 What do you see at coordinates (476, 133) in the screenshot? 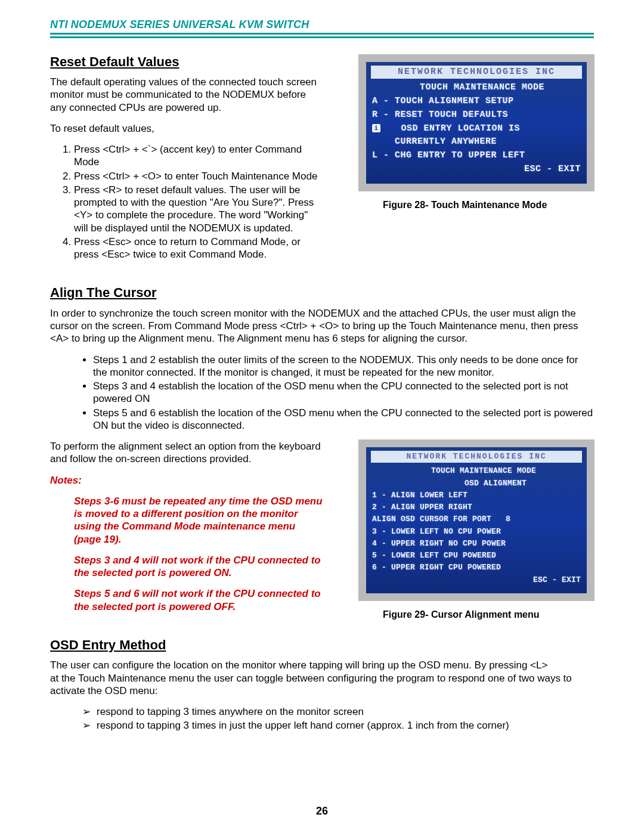
I see `figure-28: NETWORK TECHNOLOGIES INC TOUCH MAINTENAN…` at bounding box center [476, 133].